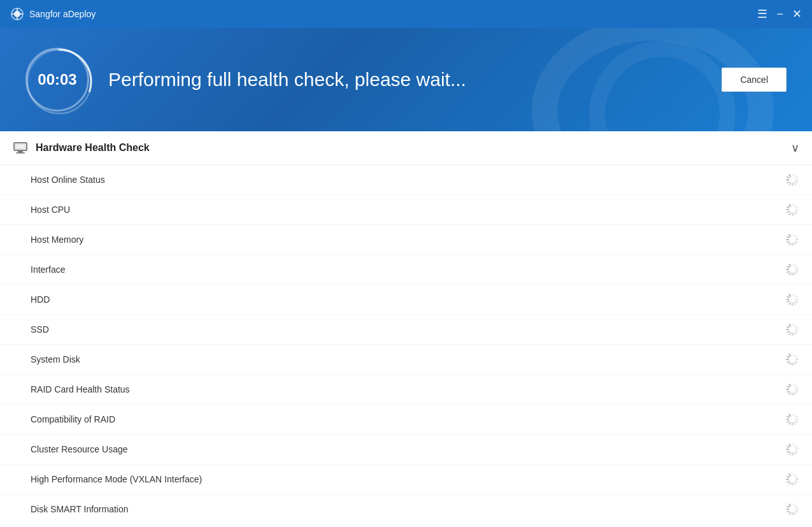 This screenshot has height=527, width=812. What do you see at coordinates (406, 180) in the screenshot?
I see `check-item-hardware-0: Host Online Status` at bounding box center [406, 180].